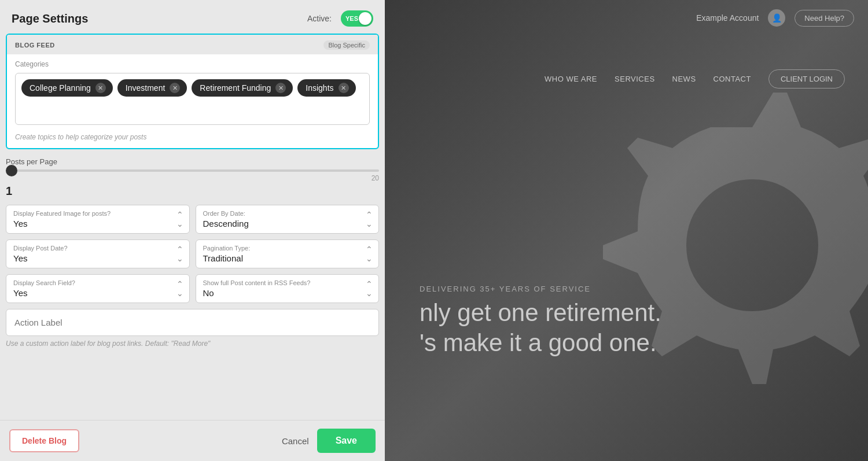  I want to click on footer-right: Cancel Save, so click(329, 441).